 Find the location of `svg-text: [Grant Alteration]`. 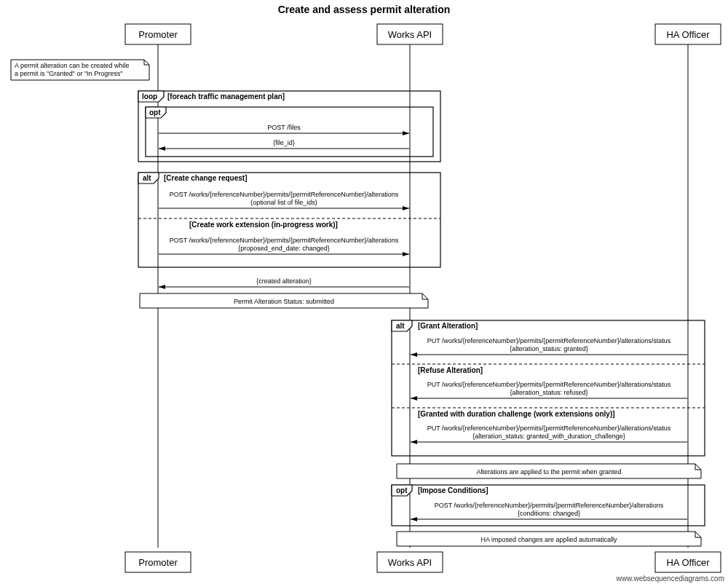

svg-text: [Grant Alteration] is located at coordinates (448, 326).